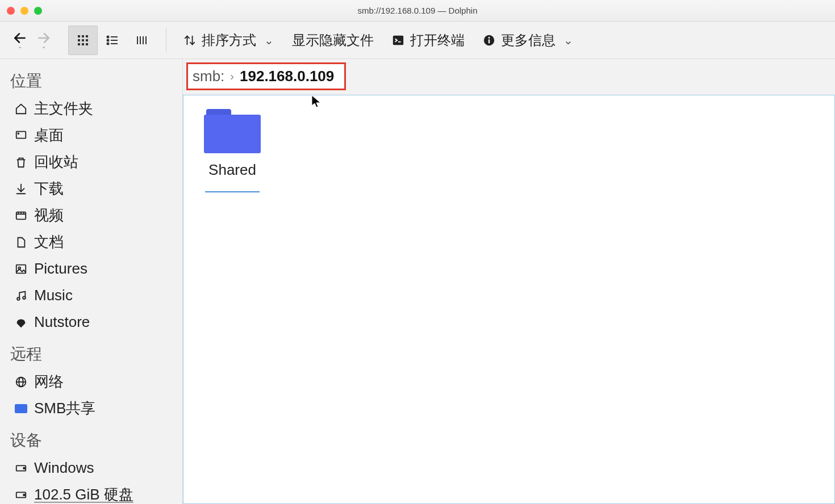 Image resolution: width=835 pixels, height=504 pixels. Describe the element at coordinates (21, 296) in the screenshot. I see `music-icon` at that location.